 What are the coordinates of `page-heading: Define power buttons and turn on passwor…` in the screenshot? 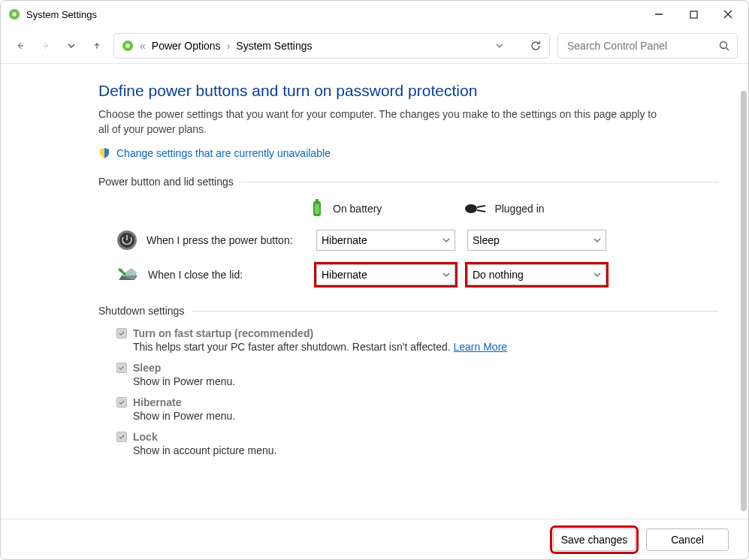 It's located at (409, 91).